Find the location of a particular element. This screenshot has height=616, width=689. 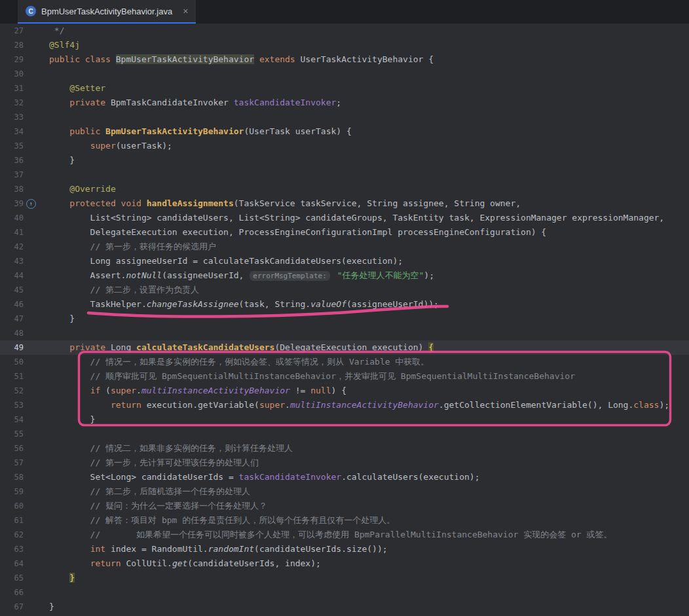

code-line: // 顺序审批可见 BpmSequentialMultiInstanceBeha… is located at coordinates (363, 376).